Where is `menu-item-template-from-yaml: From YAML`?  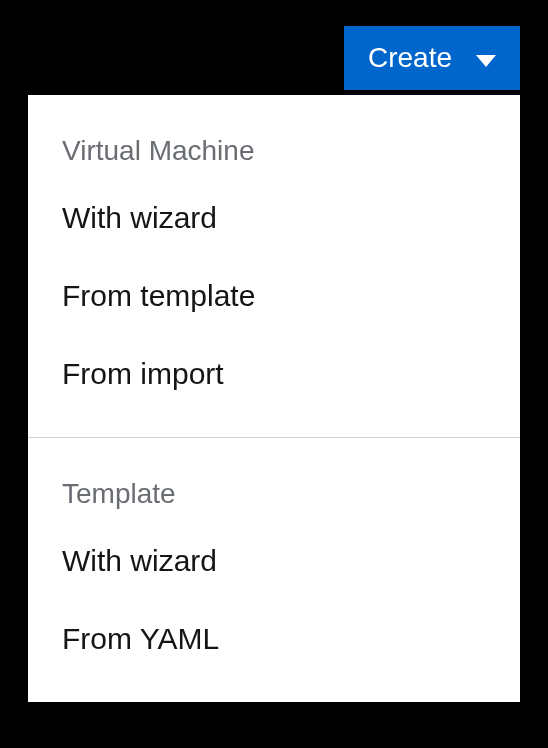
menu-item-template-from-yaml: From YAML is located at coordinates (274, 639).